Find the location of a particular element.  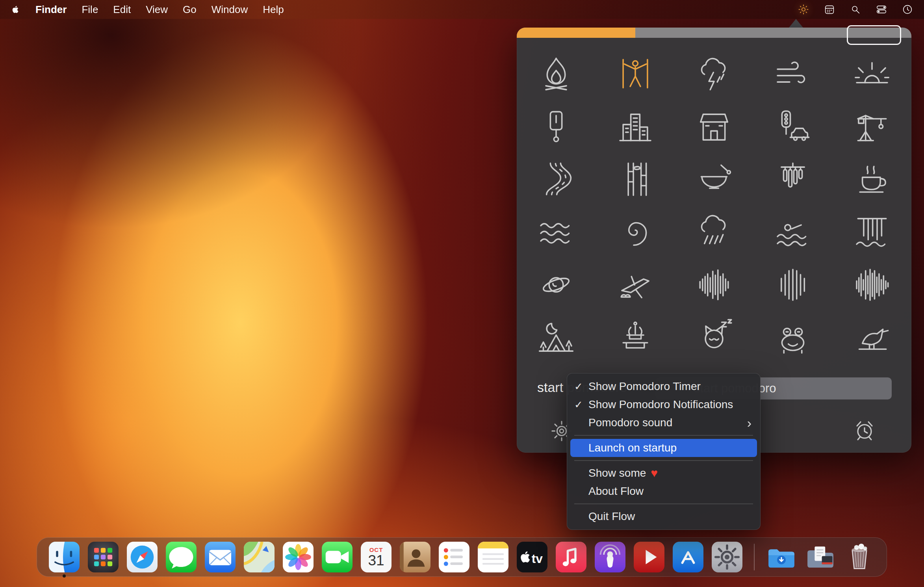

menu-window: Window is located at coordinates (230, 9).